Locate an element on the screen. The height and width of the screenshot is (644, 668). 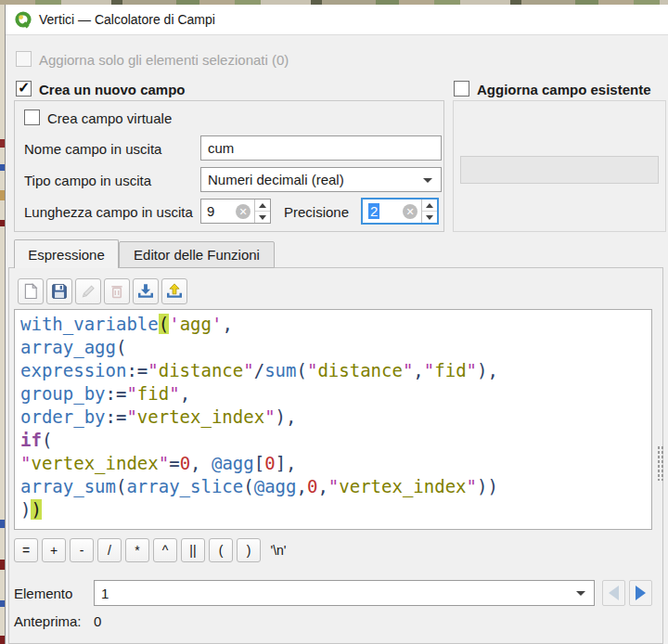
previous-feature-button is located at coordinates (614, 593).